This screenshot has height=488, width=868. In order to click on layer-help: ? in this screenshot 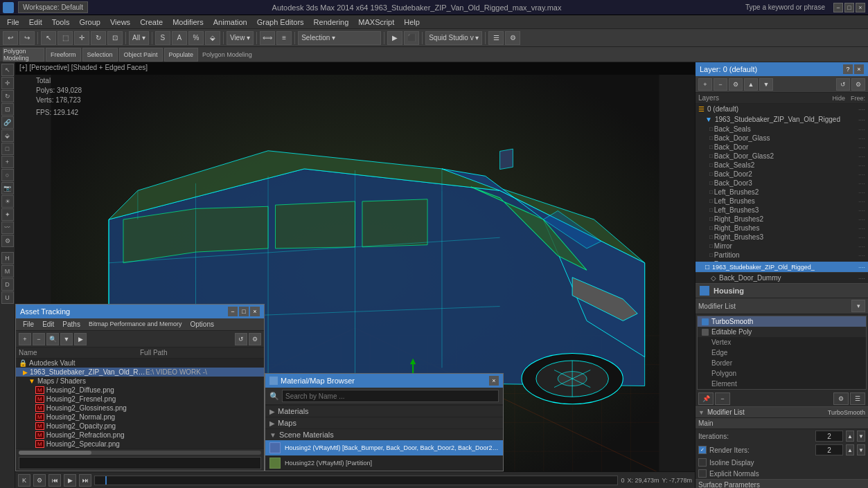, I will do `click(848, 69)`.